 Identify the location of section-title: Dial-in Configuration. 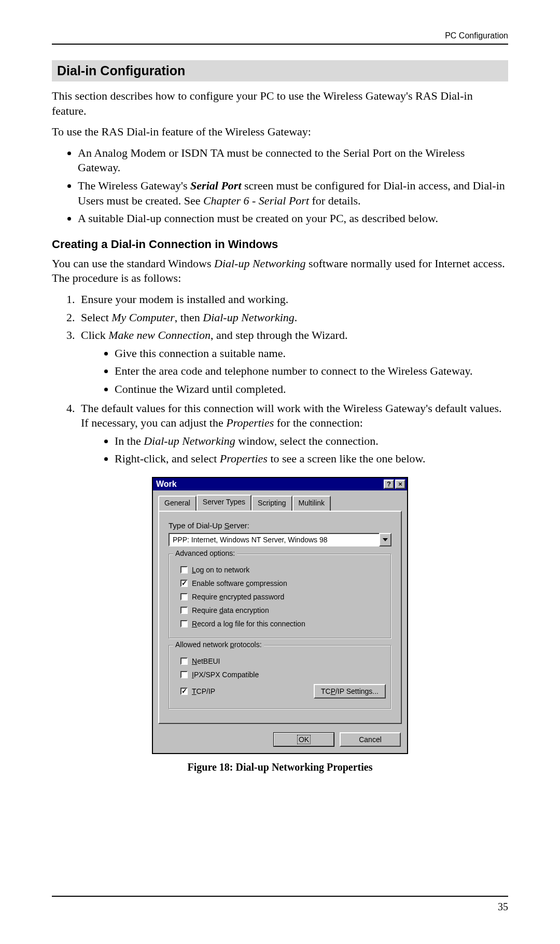
(280, 71).